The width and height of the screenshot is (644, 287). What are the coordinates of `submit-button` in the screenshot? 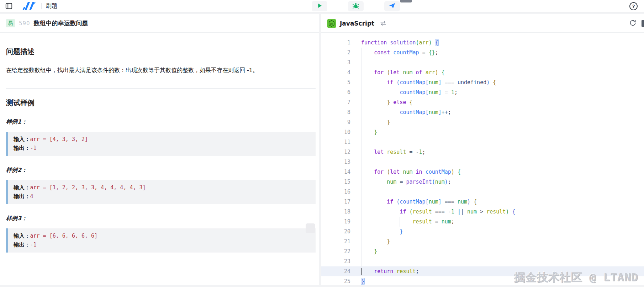 It's located at (392, 6).